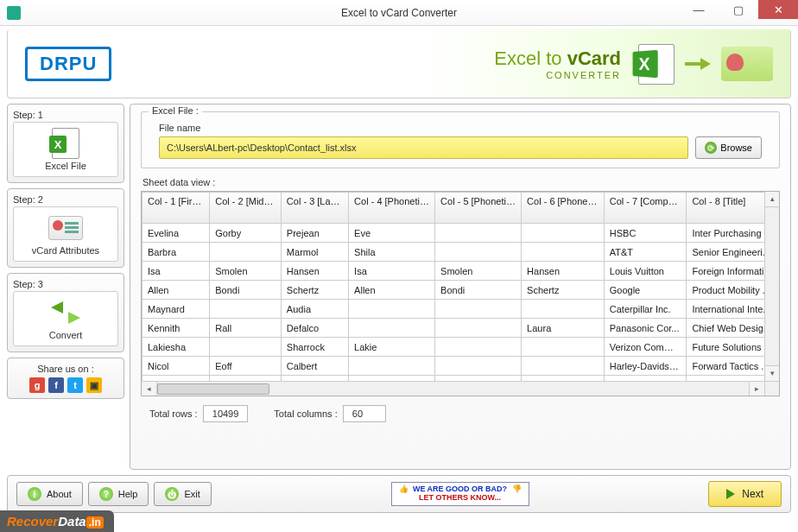 This screenshot has height=532, width=798. I want to click on facebook-icon: f, so click(56, 385).